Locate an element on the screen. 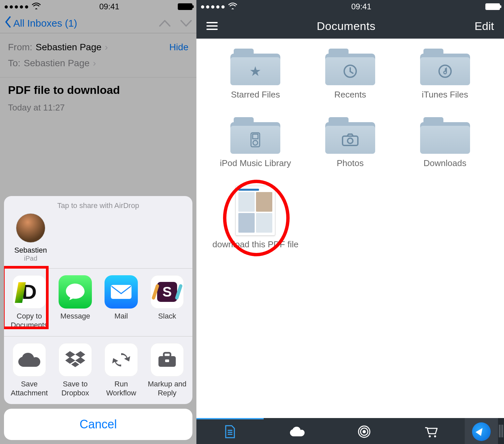 The image size is (504, 444). tab-store is located at coordinates (431, 431).